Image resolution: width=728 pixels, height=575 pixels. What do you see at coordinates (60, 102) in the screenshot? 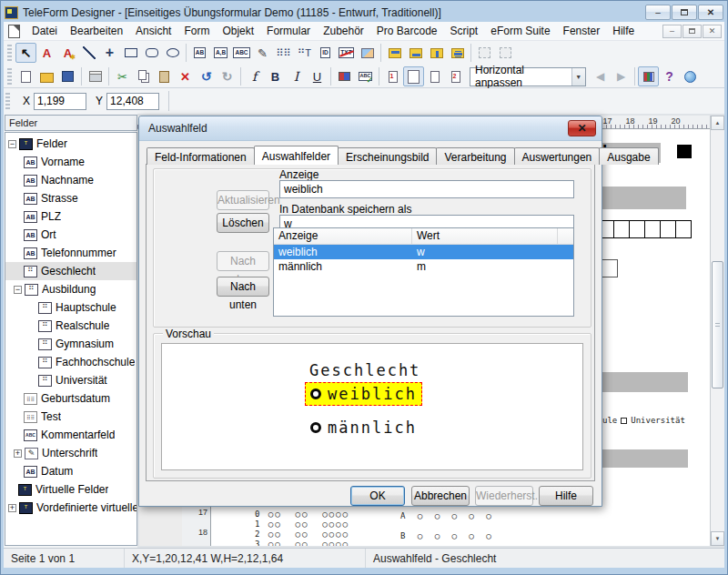
I see `x-coordinate-input` at bounding box center [60, 102].